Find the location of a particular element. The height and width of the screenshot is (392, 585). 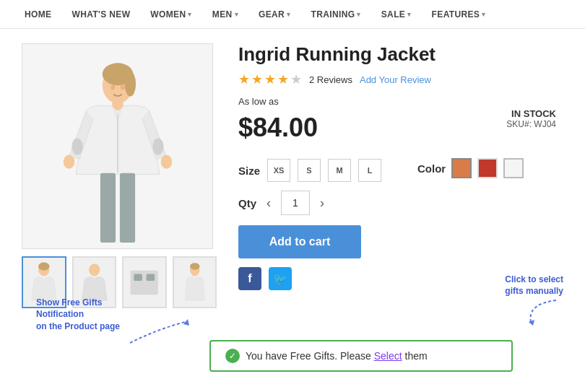

qty-increase: › is located at coordinates (322, 204).